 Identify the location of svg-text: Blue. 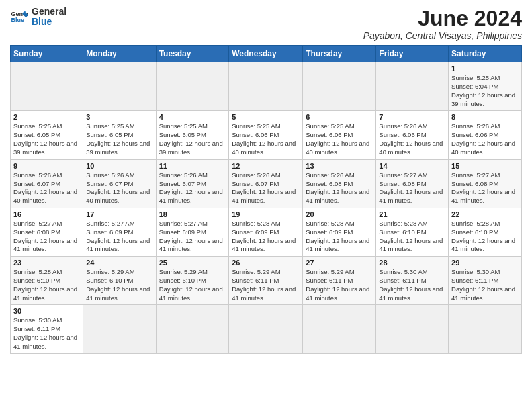
(17, 21).